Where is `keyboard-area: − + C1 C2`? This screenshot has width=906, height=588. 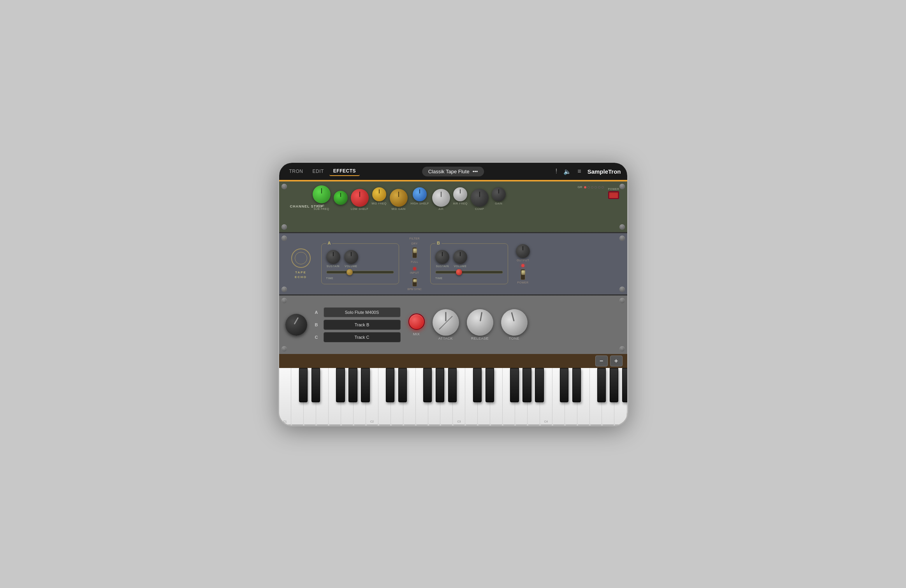 keyboard-area: − + C1 C2 is located at coordinates (453, 389).